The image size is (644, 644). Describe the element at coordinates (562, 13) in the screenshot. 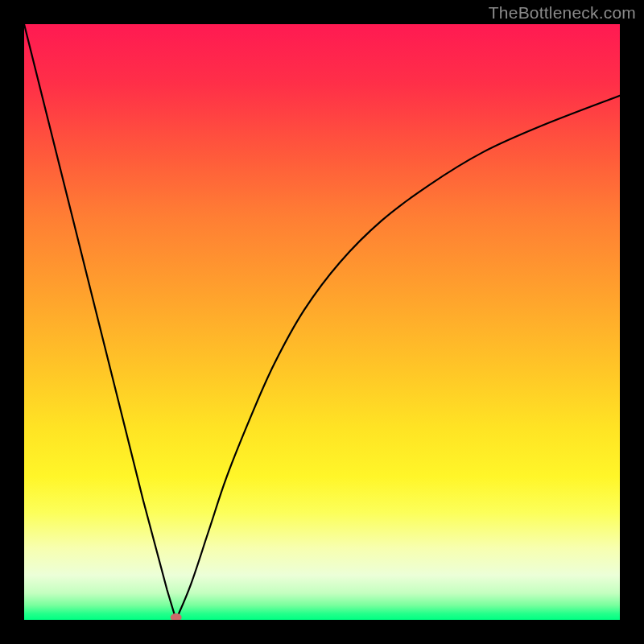

I see `watermark-text: TheBottleneck.com` at that location.